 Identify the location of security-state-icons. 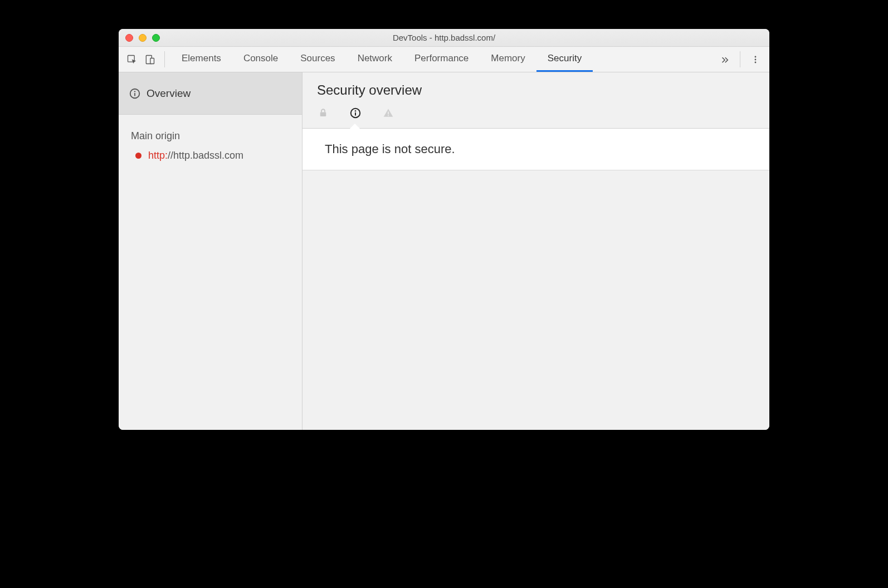
(543, 117).